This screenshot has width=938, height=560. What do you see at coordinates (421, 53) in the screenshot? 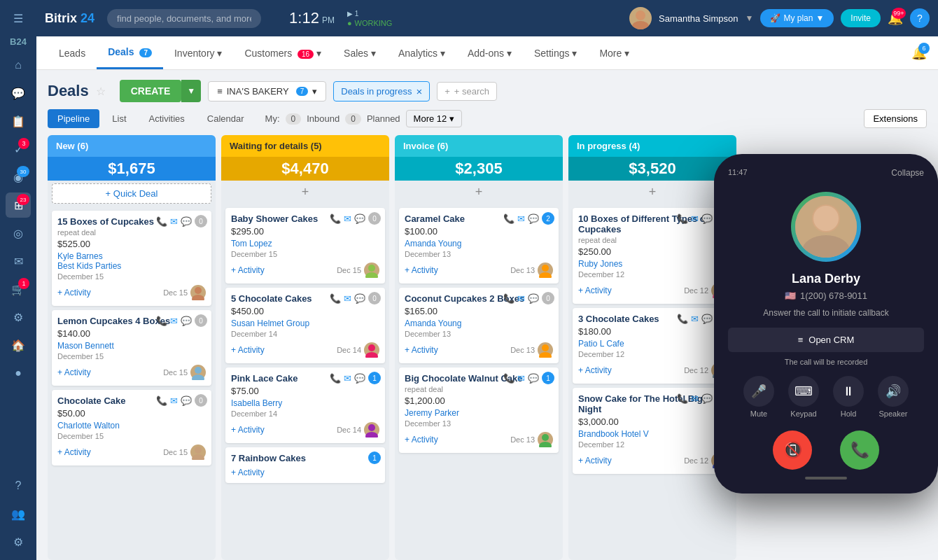
I see `nav-analytics: Analytics ▾` at bounding box center [421, 53].